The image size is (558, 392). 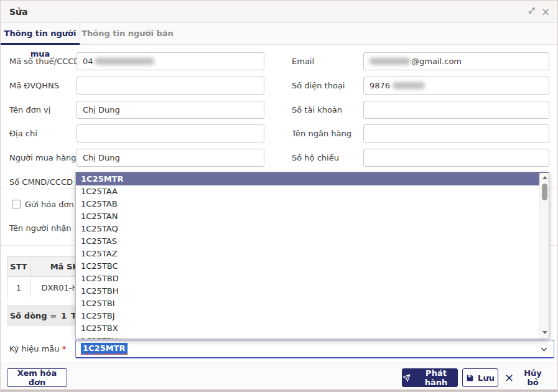 I want to click on dropdown-option: 1C25TBY, so click(x=309, y=337).